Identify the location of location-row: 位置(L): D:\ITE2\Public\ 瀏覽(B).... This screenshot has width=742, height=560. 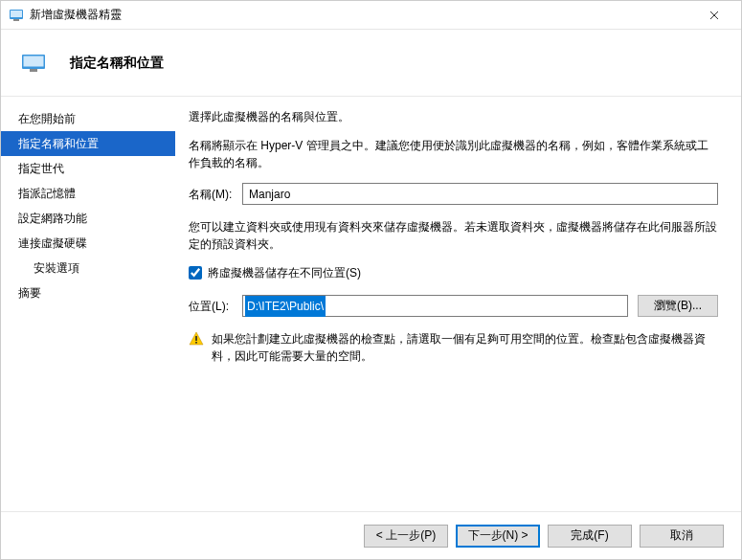
(454, 306).